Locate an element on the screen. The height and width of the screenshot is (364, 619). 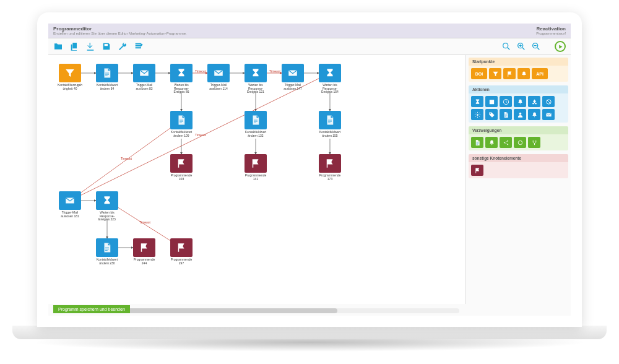
palette-api: API is located at coordinates (540, 74).